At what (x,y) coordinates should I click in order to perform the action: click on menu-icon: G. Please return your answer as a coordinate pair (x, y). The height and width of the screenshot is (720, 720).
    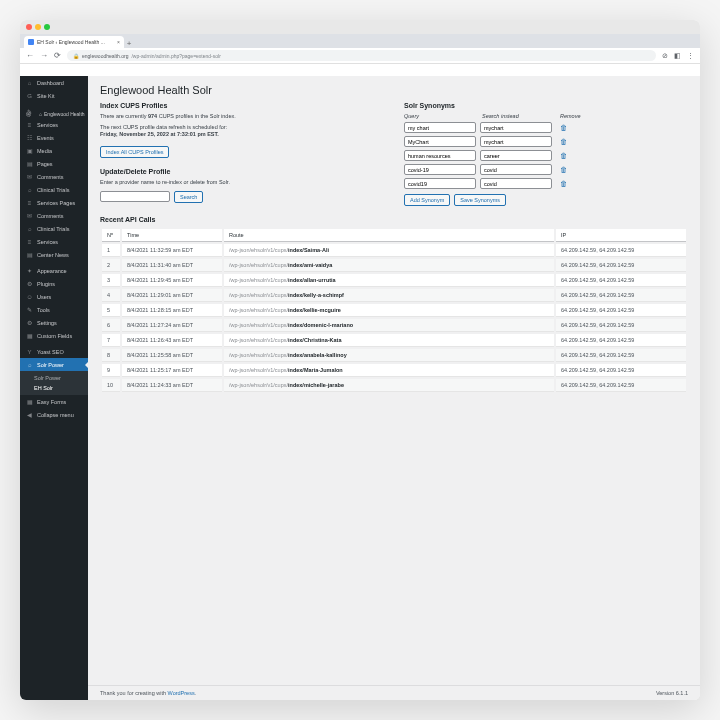
    Looking at the image, I should click on (30, 96).